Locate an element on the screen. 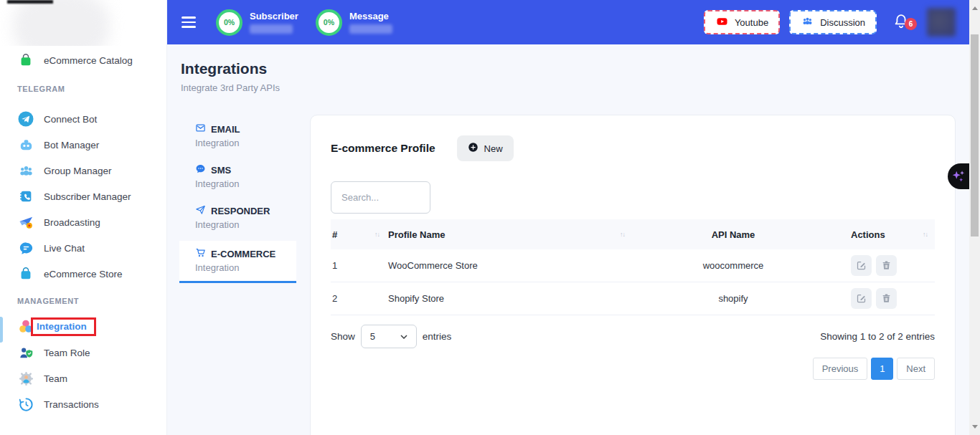  sidebar-item-broadcasting: Broadcasting is located at coordinates (83, 222).